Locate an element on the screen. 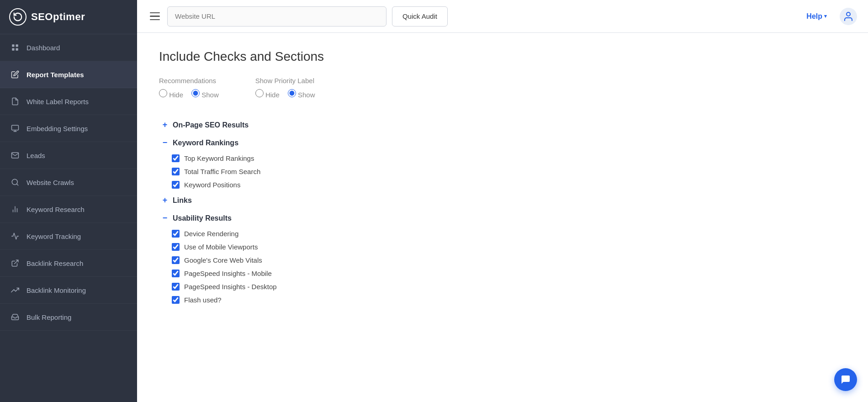 Image resolution: width=868 pixels, height=402 pixels. priority-label-heading: Show Priority Label is located at coordinates (285, 80).